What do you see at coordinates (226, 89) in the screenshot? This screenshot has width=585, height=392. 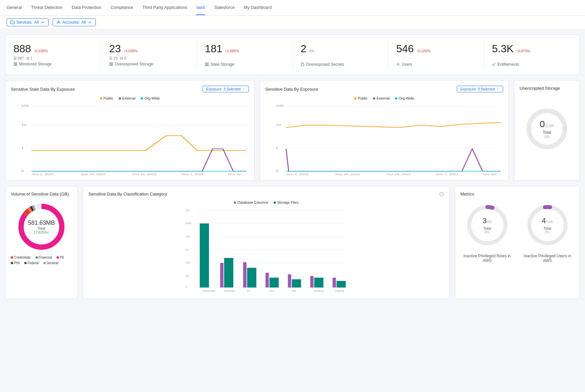 I see `exposure-stale-btn: Exposure: 3 Selected` at bounding box center [226, 89].